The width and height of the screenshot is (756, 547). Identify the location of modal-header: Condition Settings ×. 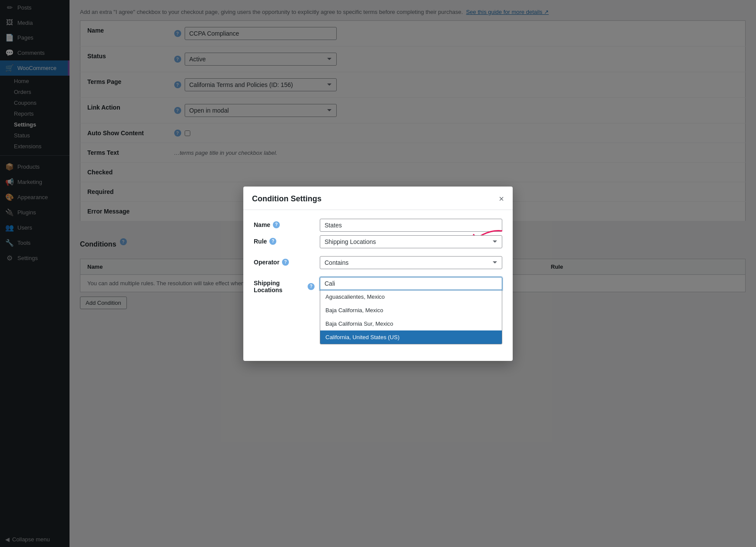
(378, 198).